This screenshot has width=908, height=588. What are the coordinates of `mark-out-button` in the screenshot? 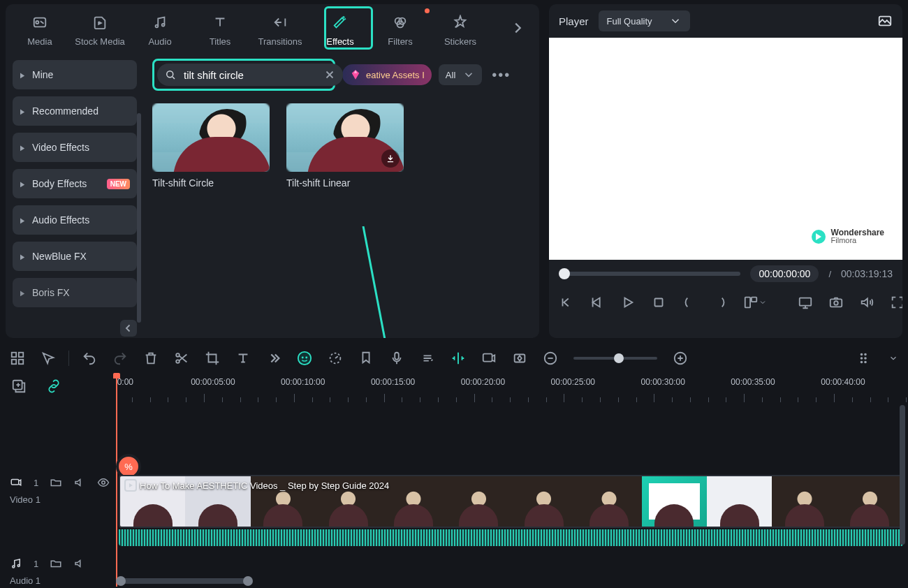 It's located at (720, 302).